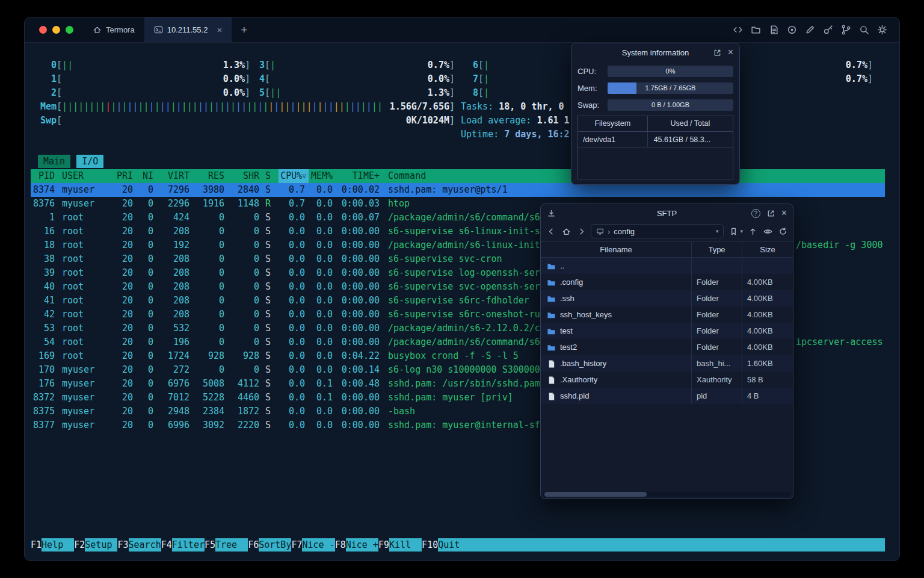 Image resolution: width=924 pixels, height=578 pixels. I want to click on file-row: .bash_history bash_hi... 1.60KB, so click(667, 364).